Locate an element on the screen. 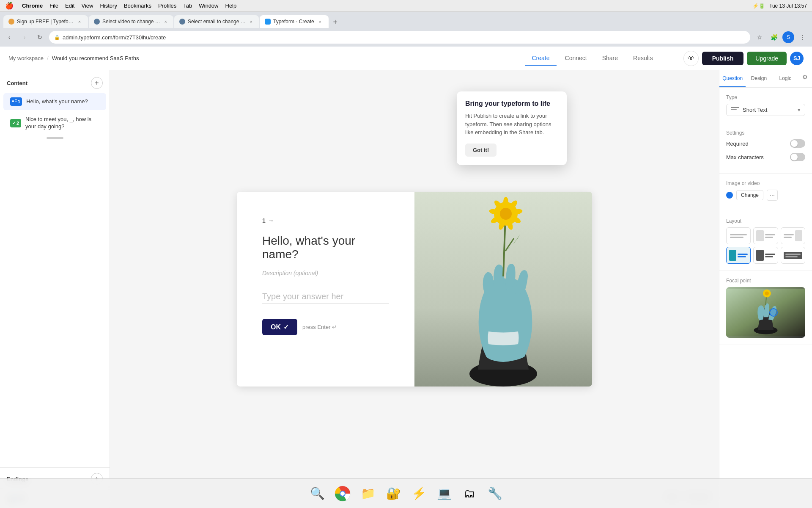 This screenshot has width=812, height=508. scroll-indicator is located at coordinates (55, 138).